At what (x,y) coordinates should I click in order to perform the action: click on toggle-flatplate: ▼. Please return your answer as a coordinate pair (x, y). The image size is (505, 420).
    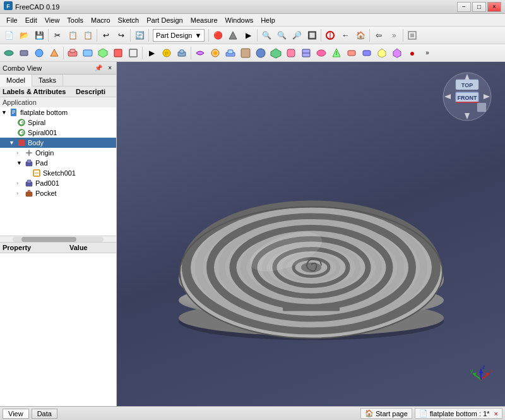
    Looking at the image, I should click on (5, 112).